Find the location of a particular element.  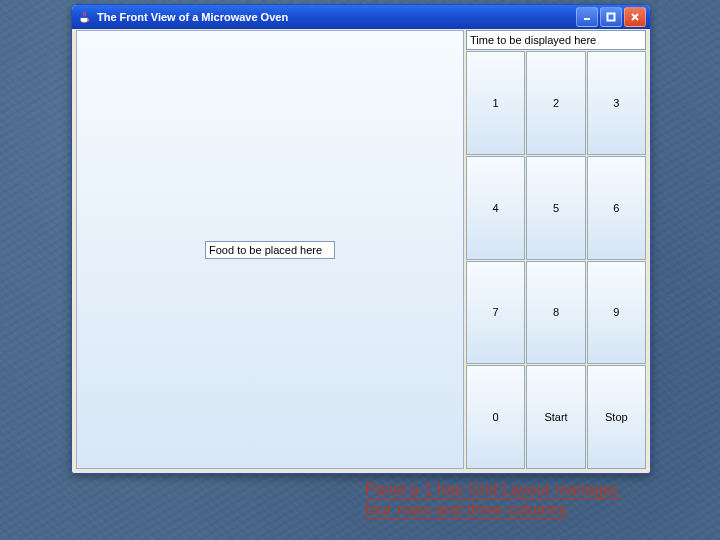

key-6: 6 is located at coordinates (616, 208).